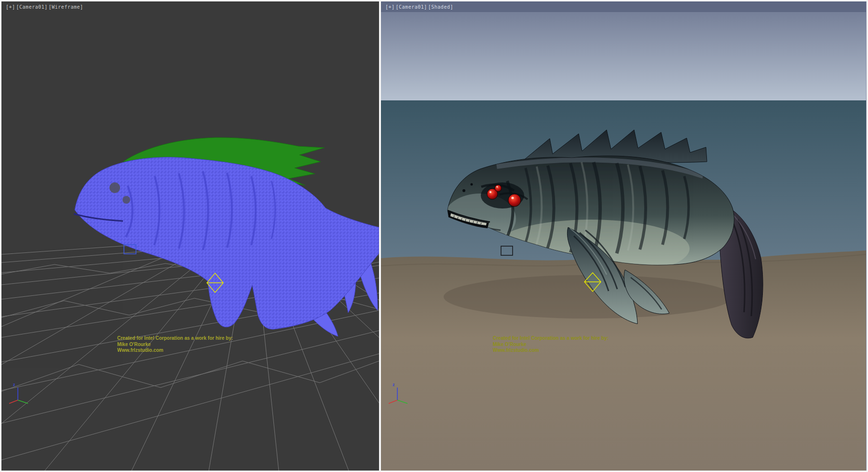  Describe the element at coordinates (420, 7) in the screenshot. I see `viewport-label-shaded: [+] [Camera01] [Shaded]` at that location.